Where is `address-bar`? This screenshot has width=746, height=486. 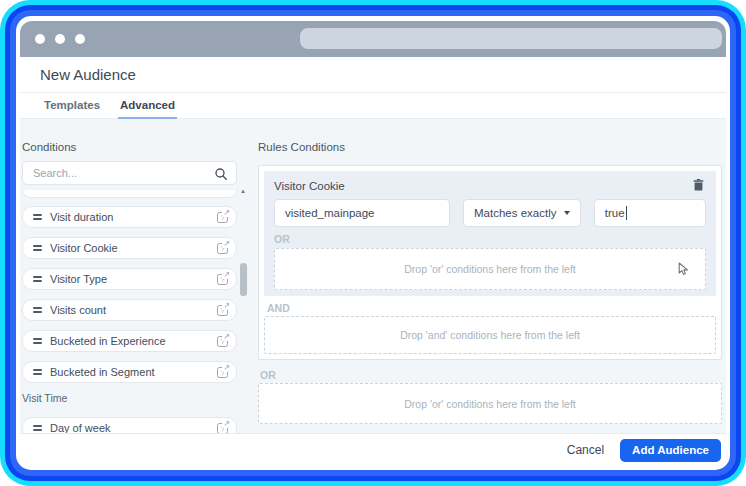 address-bar is located at coordinates (511, 38).